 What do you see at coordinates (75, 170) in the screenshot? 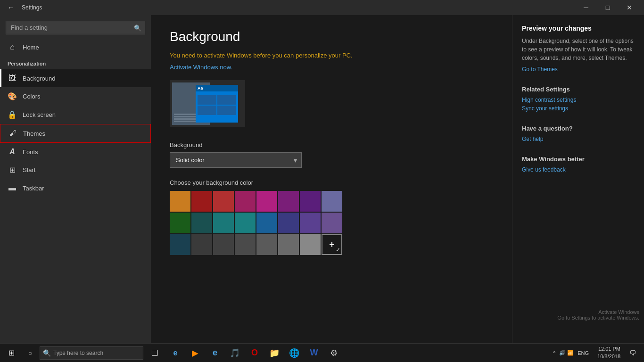
I see `sidebar-item-start: ⊞ Start` at bounding box center [75, 170].